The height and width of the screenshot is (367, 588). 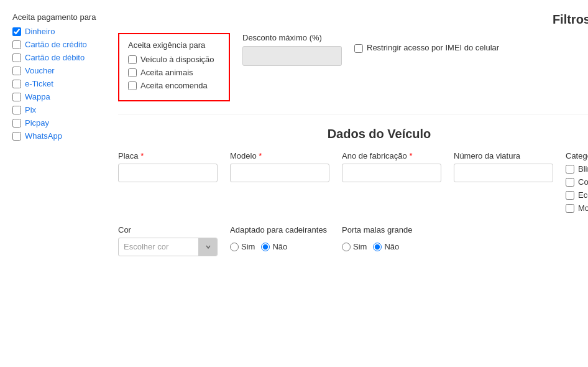 I want to click on payment-checkbox-eticket, so click(x=17, y=84).